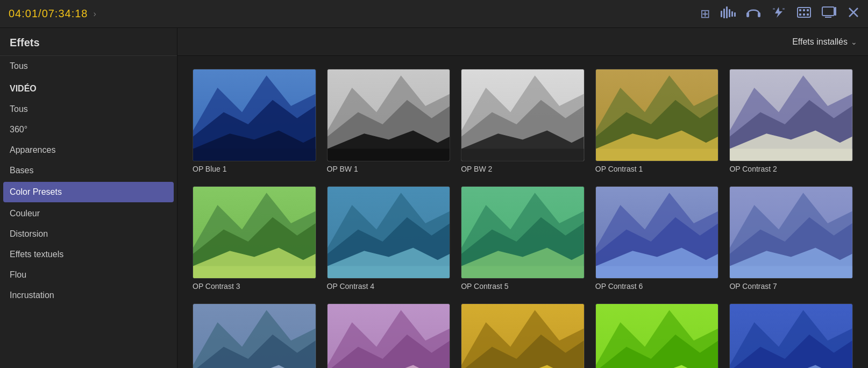  Describe the element at coordinates (657, 336) in the screenshot. I see `effect-item-op-lime-1: OP Lime 1` at that location.